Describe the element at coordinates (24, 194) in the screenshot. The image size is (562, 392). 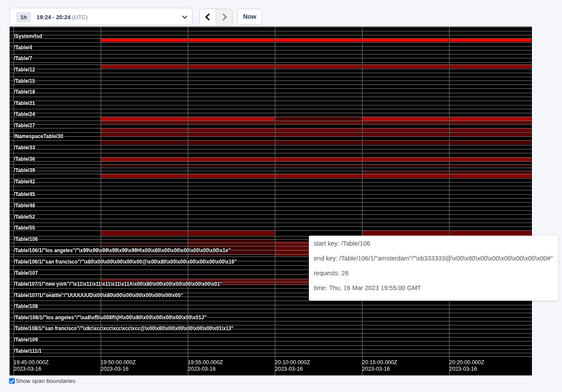
I see `svg-text: /Table/45` at that location.